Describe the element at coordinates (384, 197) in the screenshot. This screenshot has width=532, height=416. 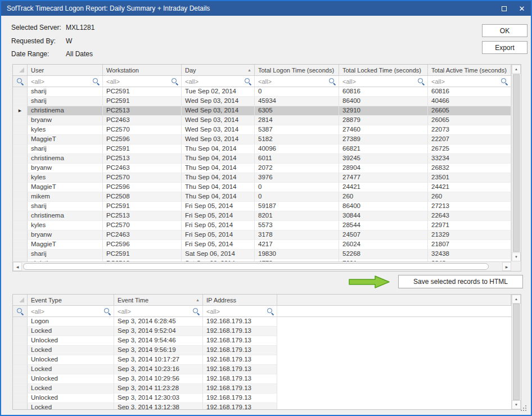
I see `cell: 260` at that location.